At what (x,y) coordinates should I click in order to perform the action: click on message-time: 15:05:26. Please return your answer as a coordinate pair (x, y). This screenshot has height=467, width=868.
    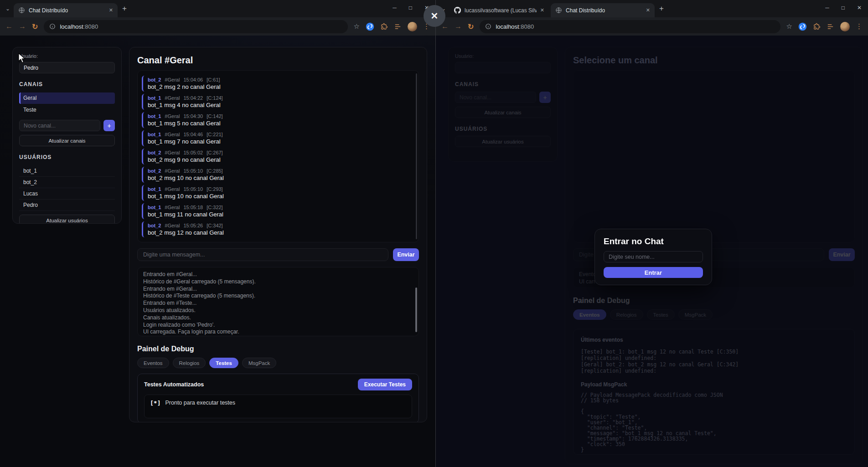
    Looking at the image, I should click on (193, 226).